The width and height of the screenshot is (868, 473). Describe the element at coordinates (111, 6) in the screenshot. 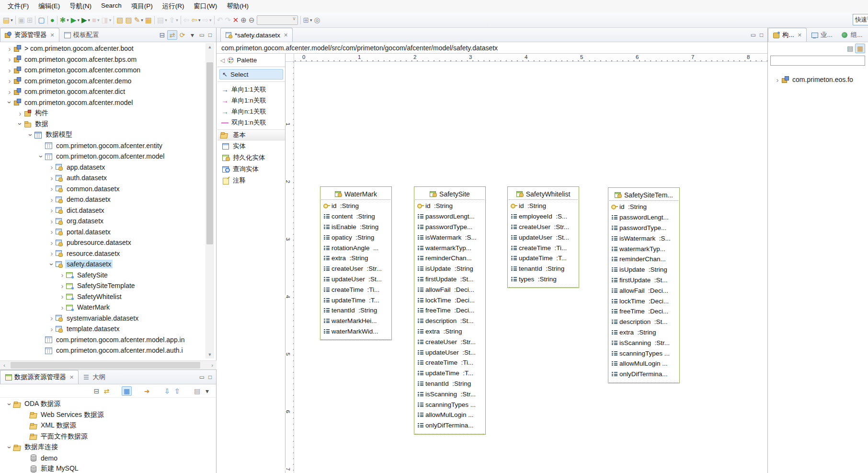

I see `menu-item: Search` at that location.